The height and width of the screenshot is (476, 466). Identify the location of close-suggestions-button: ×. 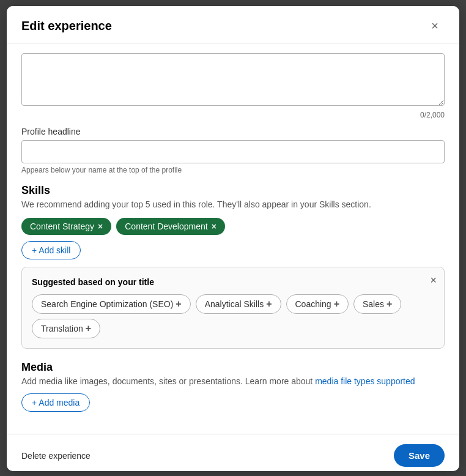
(433, 280).